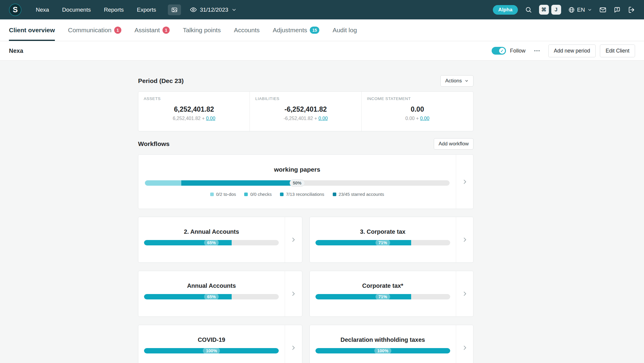 This screenshot has width=644, height=363. I want to click on workflow-progress-bar: 65%, so click(211, 297).